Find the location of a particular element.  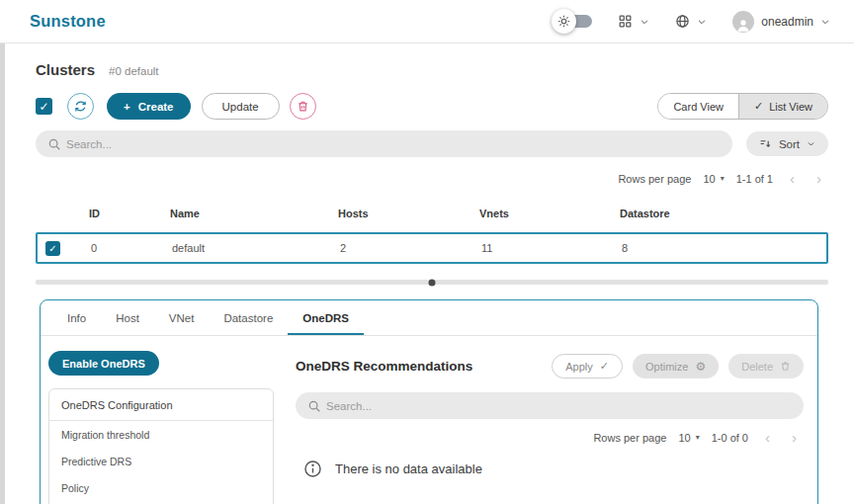

select-all-checkbox: ✓ is located at coordinates (43, 107).